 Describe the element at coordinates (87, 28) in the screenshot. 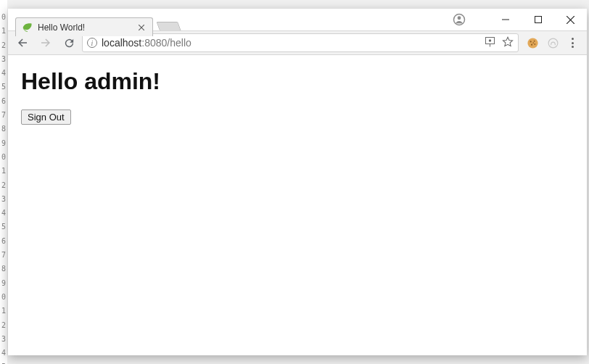

I see `tab-title: Hello World!` at that location.